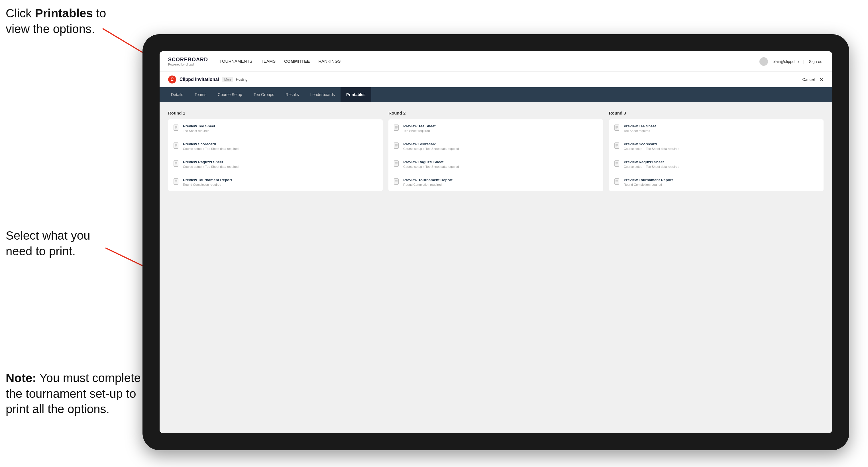 The height and width of the screenshot is (467, 868). What do you see at coordinates (276, 113) in the screenshot?
I see `round-1-title: Round 1` at bounding box center [276, 113].